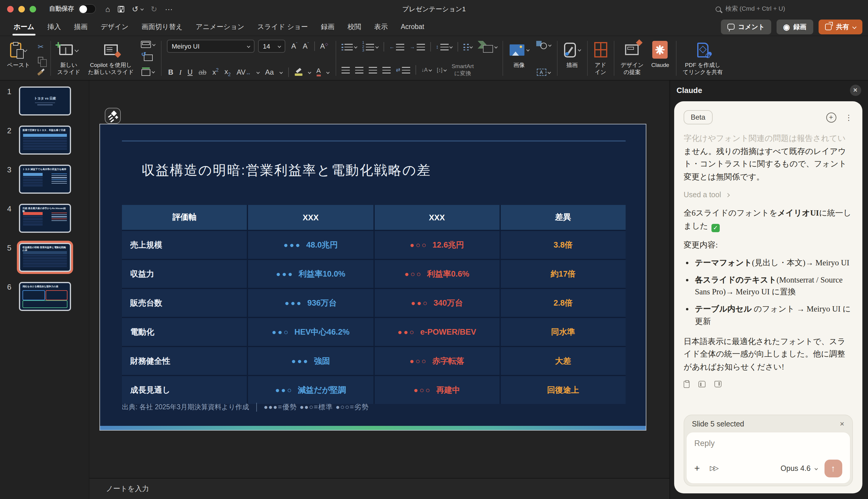  I want to click on share-button: 共有, so click(840, 27).